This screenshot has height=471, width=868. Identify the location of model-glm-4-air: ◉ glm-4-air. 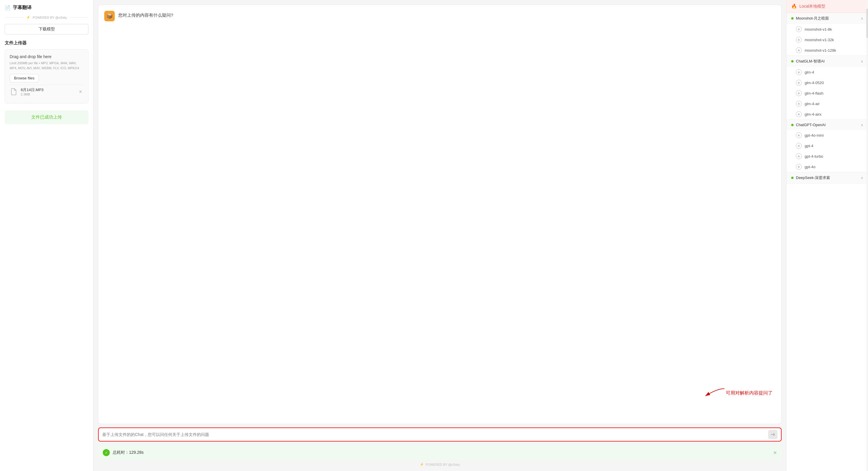
(827, 104).